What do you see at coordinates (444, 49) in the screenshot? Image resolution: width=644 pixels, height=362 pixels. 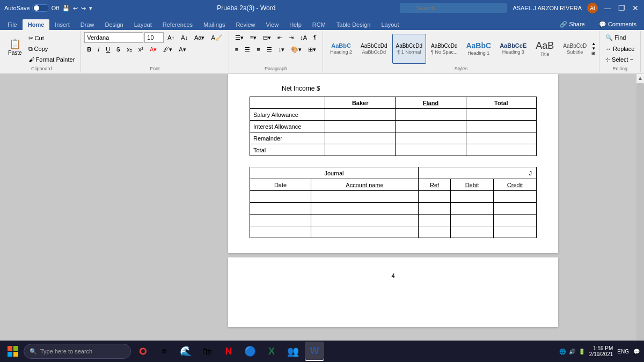 I see `style-nospace: AaBbCcDd ¶ No Spac...` at bounding box center [444, 49].